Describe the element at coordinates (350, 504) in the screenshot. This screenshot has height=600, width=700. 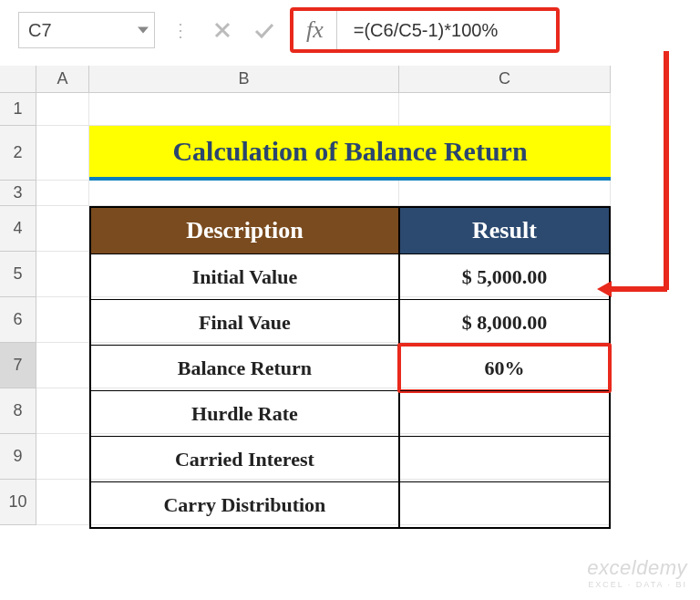
I see `table-row: Carry Distribution` at that location.